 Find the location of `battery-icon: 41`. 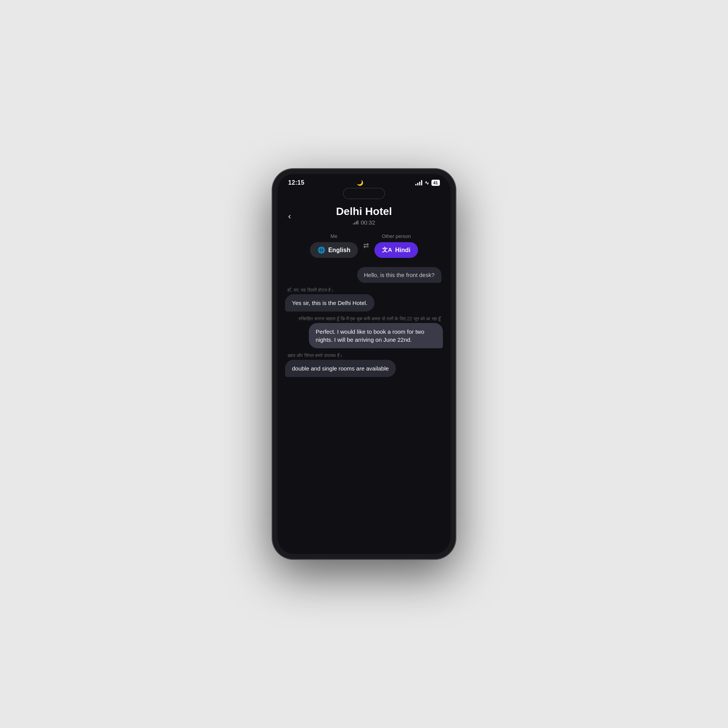

battery-icon: 41 is located at coordinates (436, 183).